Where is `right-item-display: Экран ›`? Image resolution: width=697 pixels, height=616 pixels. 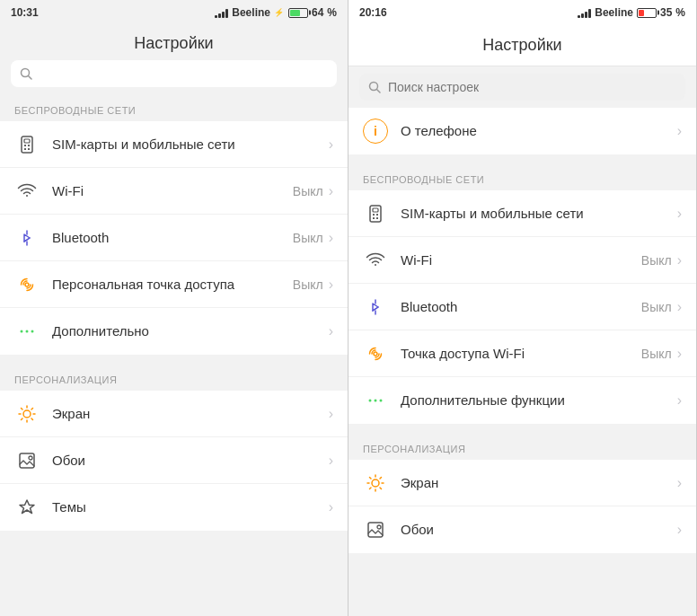 right-item-display: Экран › is located at coordinates (523, 483).